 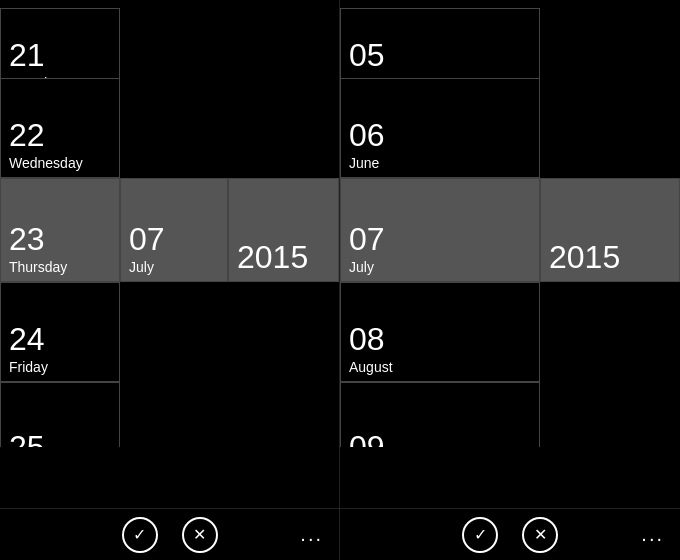 I want to click on month-cell-07-selected: 07 July, so click(x=440, y=230).